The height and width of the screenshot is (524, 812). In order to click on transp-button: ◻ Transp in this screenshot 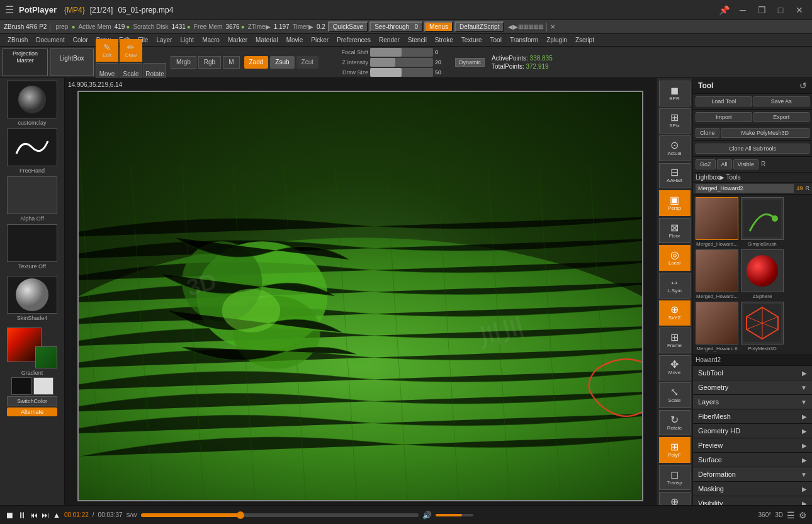, I will do `click(675, 477)`.